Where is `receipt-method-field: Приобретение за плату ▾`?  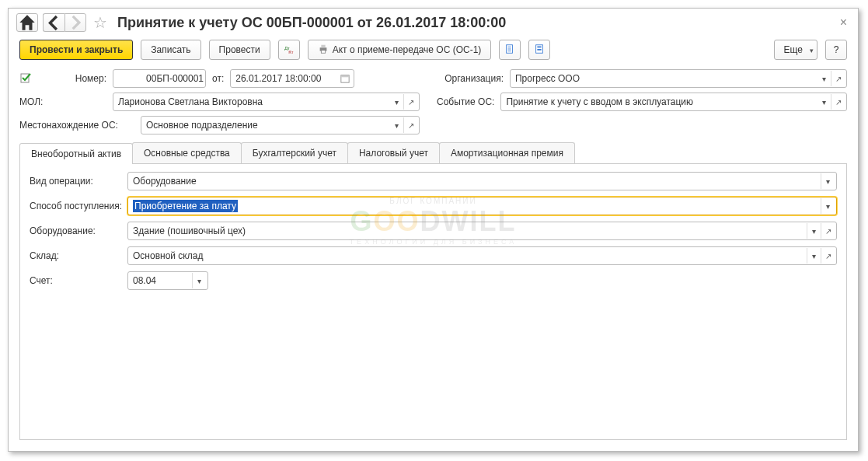 receipt-method-field: Приобретение за плату ▾ is located at coordinates (482, 206).